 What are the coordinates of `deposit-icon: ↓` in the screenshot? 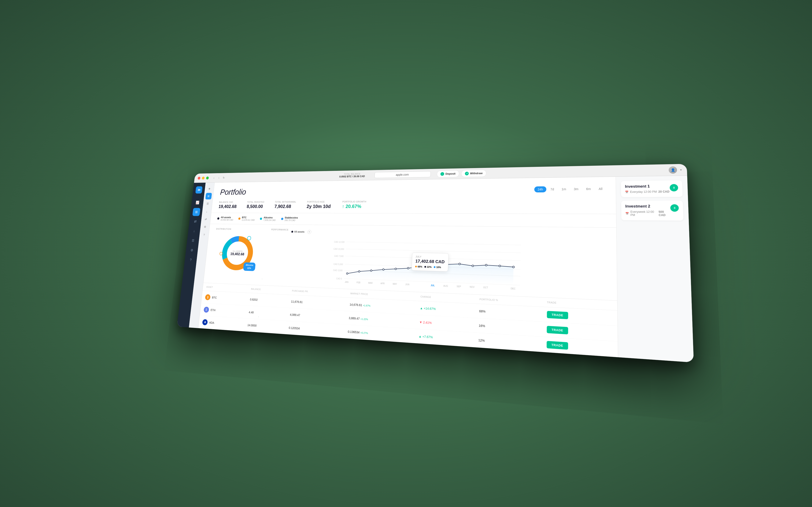 It's located at (443, 174).